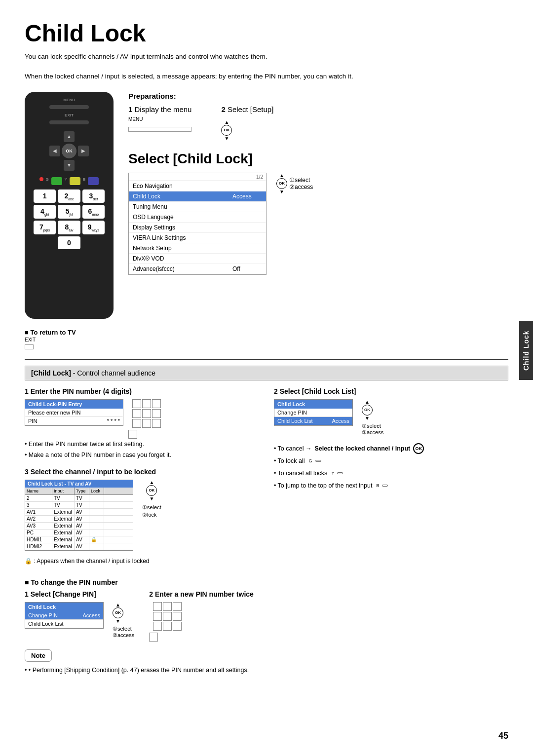 The image size is (533, 756). Describe the element at coordinates (114, 373) in the screenshot. I see `banner-sub: - Control channel audience` at that location.